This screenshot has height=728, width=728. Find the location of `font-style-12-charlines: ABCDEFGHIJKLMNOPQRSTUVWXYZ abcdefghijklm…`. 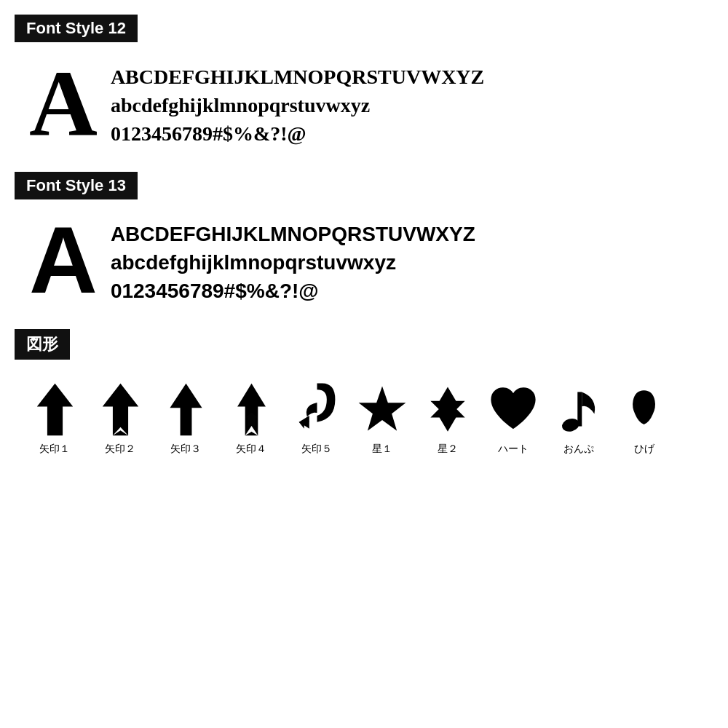

font-style-12-charlines: ABCDEFGHIJKLMNOPQRSTUVWXYZ abcdefghijklm… is located at coordinates (297, 102).